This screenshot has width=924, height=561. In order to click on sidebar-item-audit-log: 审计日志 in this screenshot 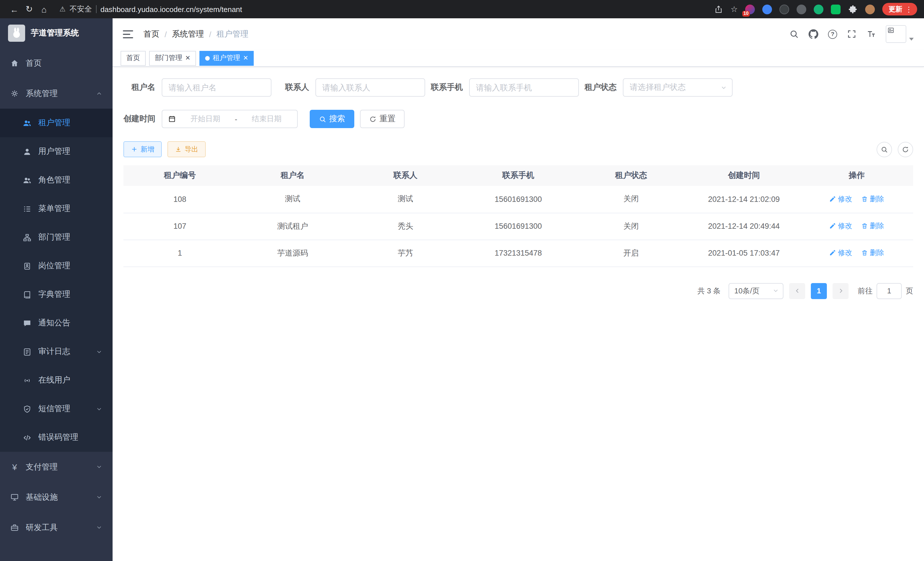, I will do `click(56, 352)`.